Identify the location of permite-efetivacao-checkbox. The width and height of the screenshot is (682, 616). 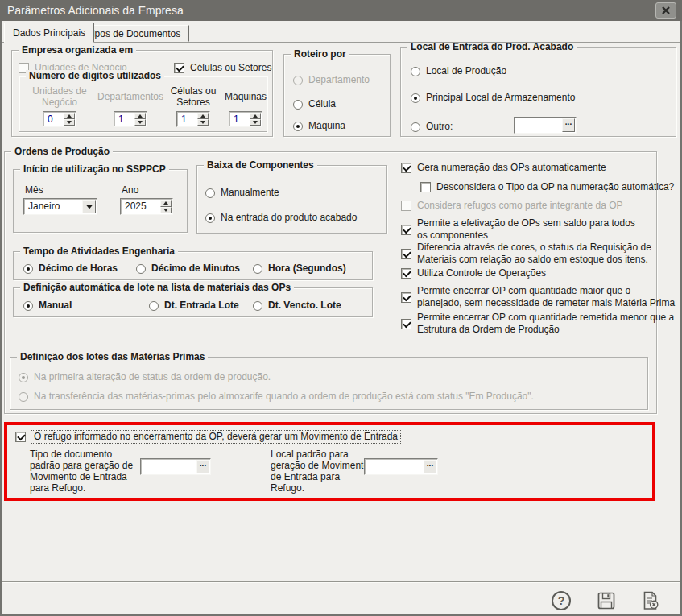
(406, 230).